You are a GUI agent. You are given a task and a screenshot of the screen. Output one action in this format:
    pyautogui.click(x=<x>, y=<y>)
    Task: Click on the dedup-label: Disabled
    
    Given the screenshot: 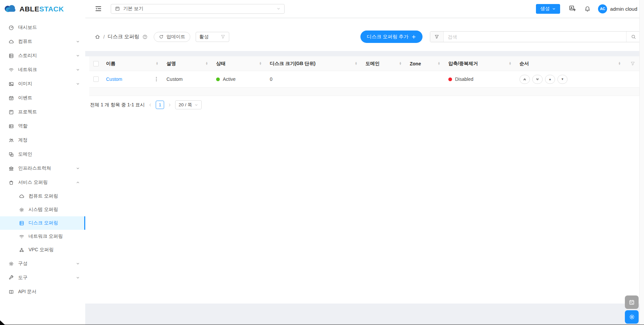 What is the action you would take?
    pyautogui.click(x=464, y=79)
    